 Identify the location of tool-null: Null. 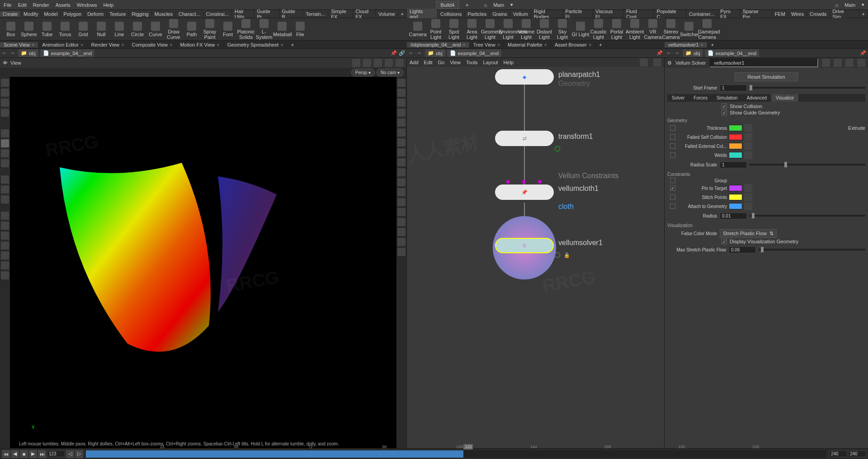
(101, 29).